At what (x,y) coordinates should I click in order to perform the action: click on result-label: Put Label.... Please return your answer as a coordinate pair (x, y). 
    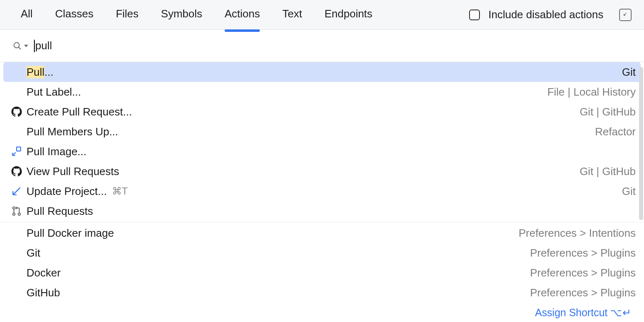
    Looking at the image, I should click on (54, 92).